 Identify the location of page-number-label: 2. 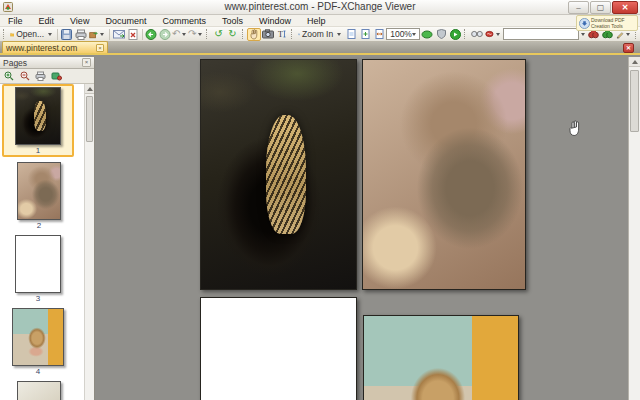
(39, 226).